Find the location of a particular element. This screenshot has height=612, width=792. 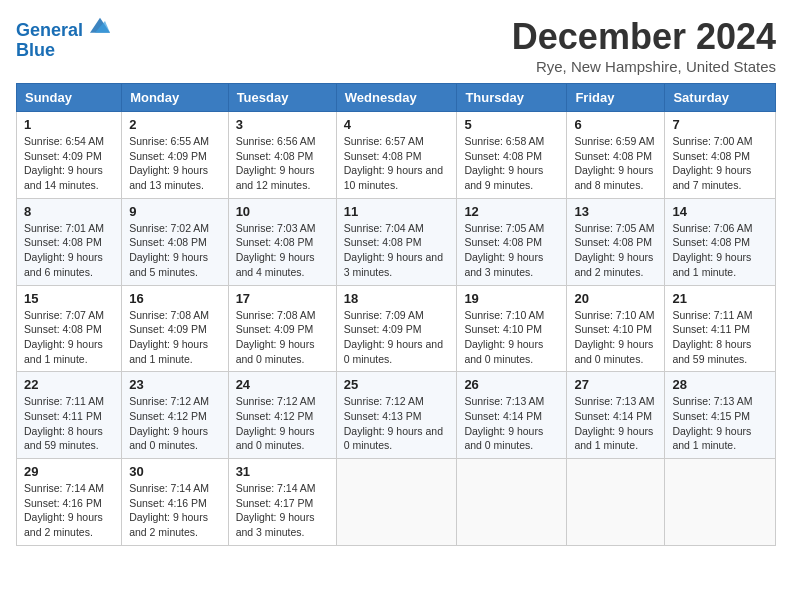

day-number: 16 is located at coordinates (174, 298).